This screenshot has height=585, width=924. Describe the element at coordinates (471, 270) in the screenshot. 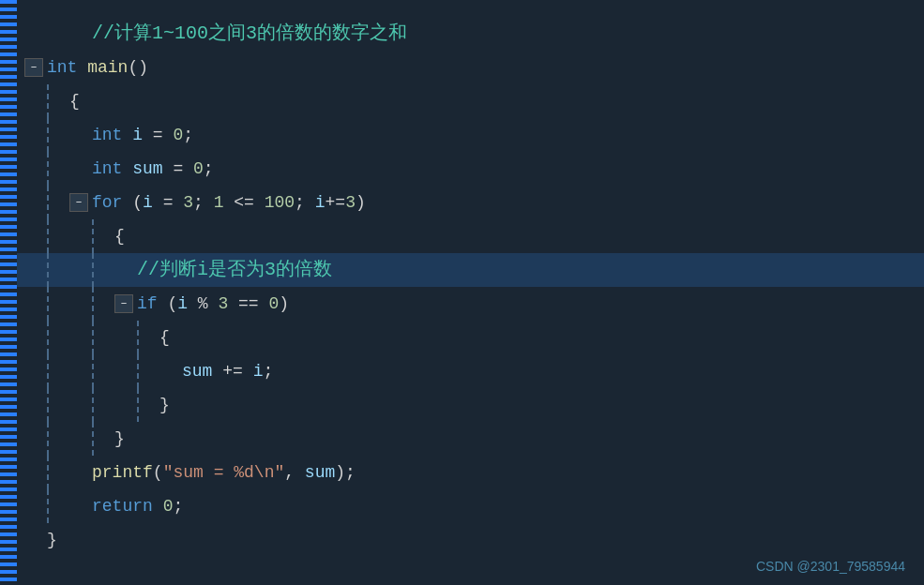

I see `line-comment-if: //判断i是否为3的倍数` at that location.